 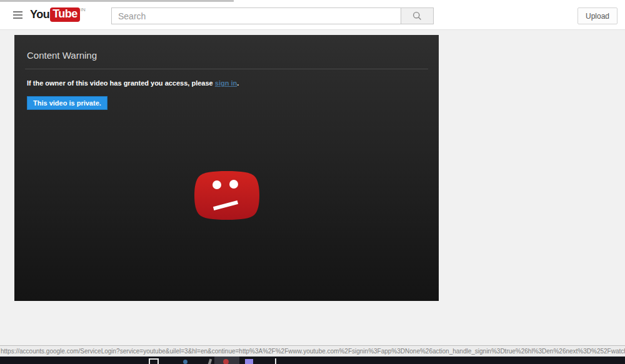 What do you see at coordinates (598, 16) in the screenshot?
I see `upload-button: Upload` at bounding box center [598, 16].